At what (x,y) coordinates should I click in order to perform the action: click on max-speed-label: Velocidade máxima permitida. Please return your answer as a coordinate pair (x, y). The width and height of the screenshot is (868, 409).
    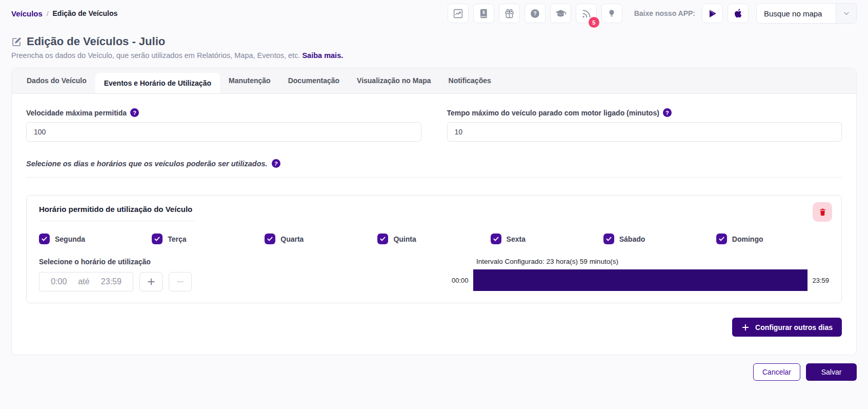
    Looking at the image, I should click on (76, 113).